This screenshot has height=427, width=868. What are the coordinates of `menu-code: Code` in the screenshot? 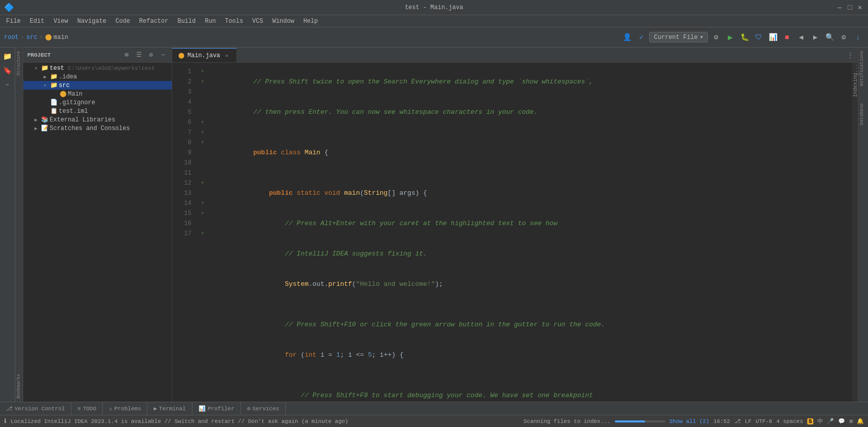 It's located at (123, 21).